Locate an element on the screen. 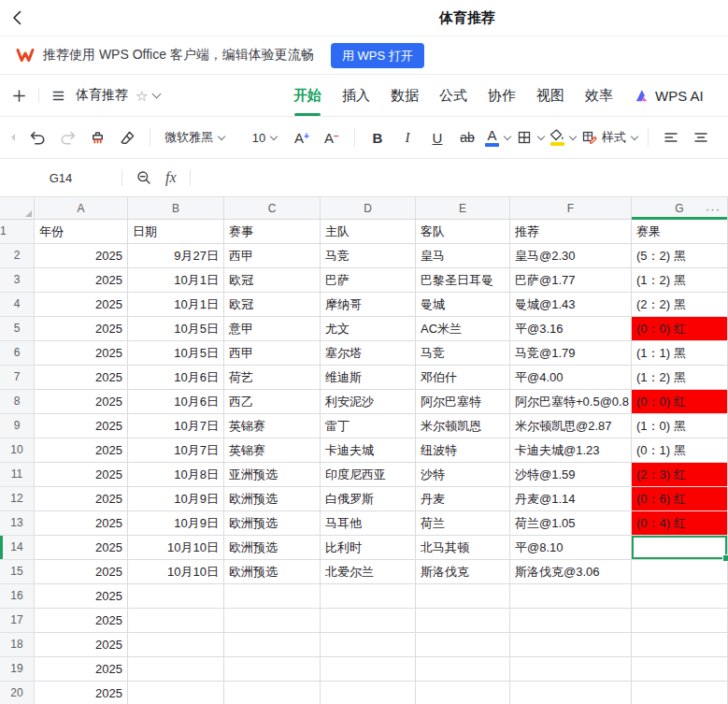  cell-E19 is located at coordinates (464, 669).